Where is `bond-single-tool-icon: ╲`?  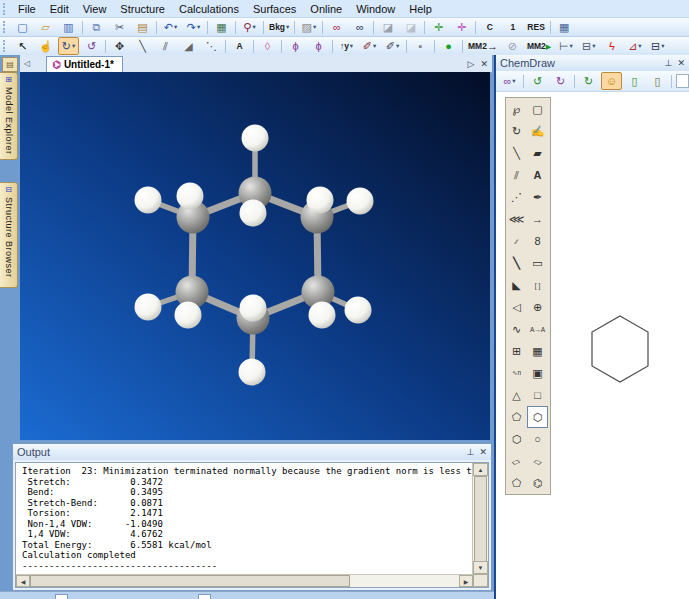 bond-single-tool-icon: ╲ is located at coordinates (142, 46).